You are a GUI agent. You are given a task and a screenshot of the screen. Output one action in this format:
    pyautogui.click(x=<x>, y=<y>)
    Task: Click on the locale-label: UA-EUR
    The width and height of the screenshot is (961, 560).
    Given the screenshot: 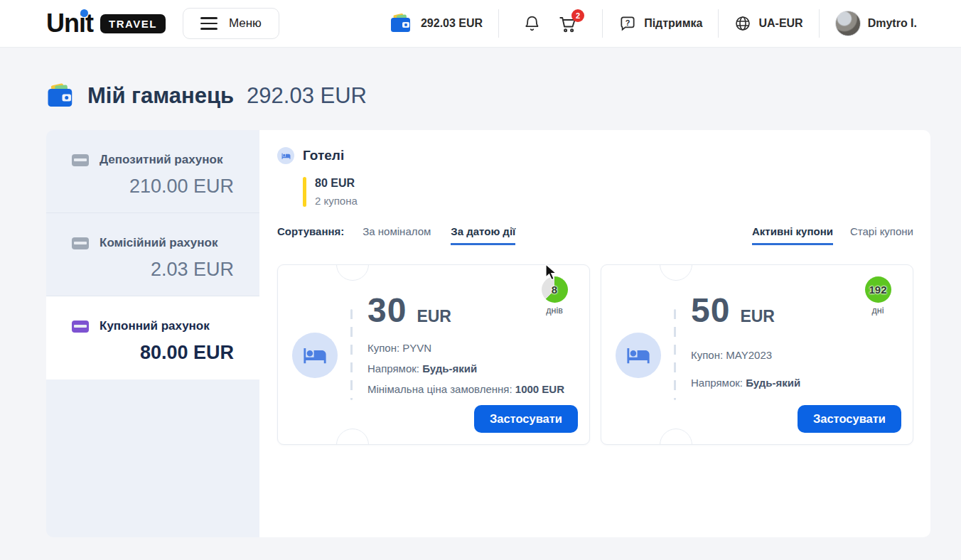 What is the action you would take?
    pyautogui.click(x=780, y=23)
    